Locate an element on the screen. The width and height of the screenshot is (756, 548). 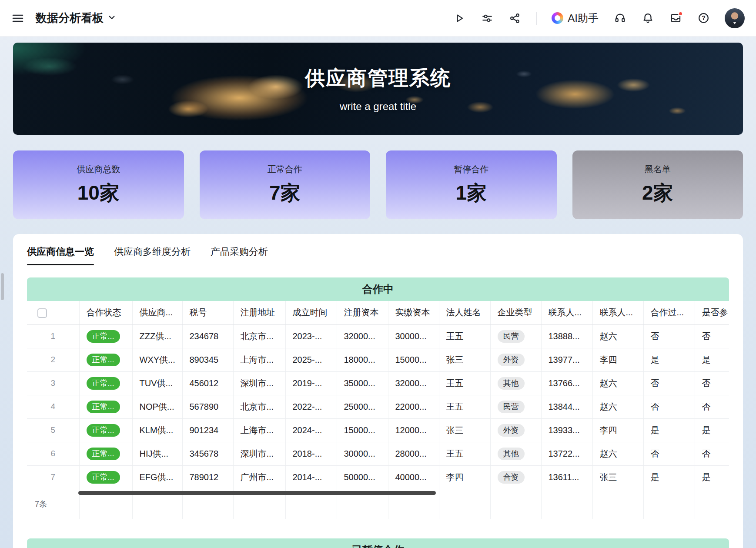
stat-label: 正常合作 is located at coordinates (285, 170).